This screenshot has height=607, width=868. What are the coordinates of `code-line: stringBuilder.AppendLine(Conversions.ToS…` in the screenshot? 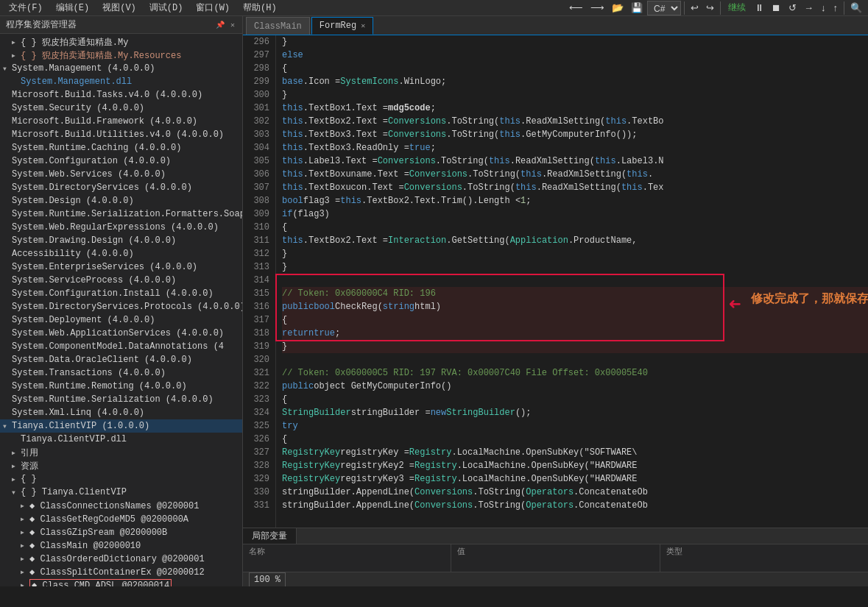 It's located at (575, 492).